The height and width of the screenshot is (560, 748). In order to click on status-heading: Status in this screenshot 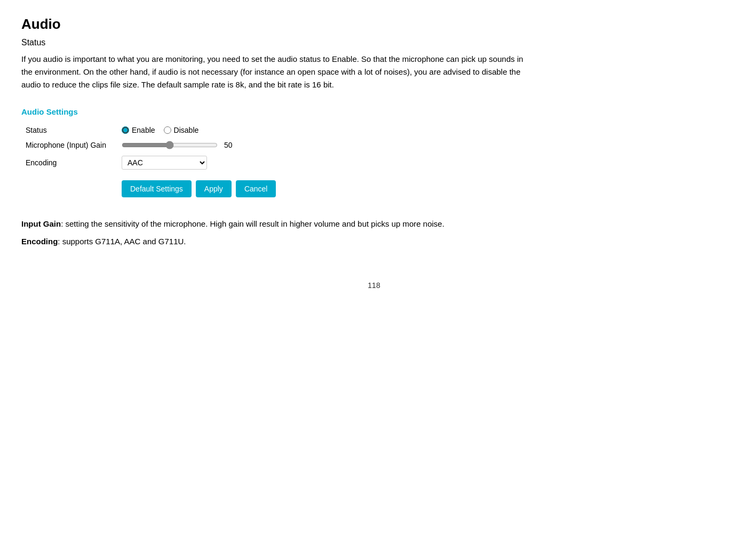, I will do `click(374, 43)`.